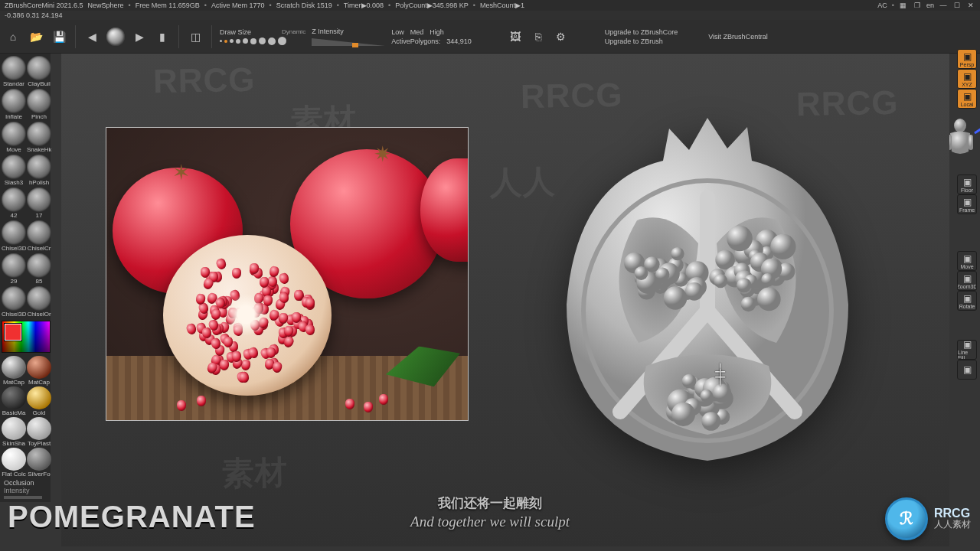 This screenshot has height=551, width=980. I want to click on layout-icon: ▦, so click(903, 5).